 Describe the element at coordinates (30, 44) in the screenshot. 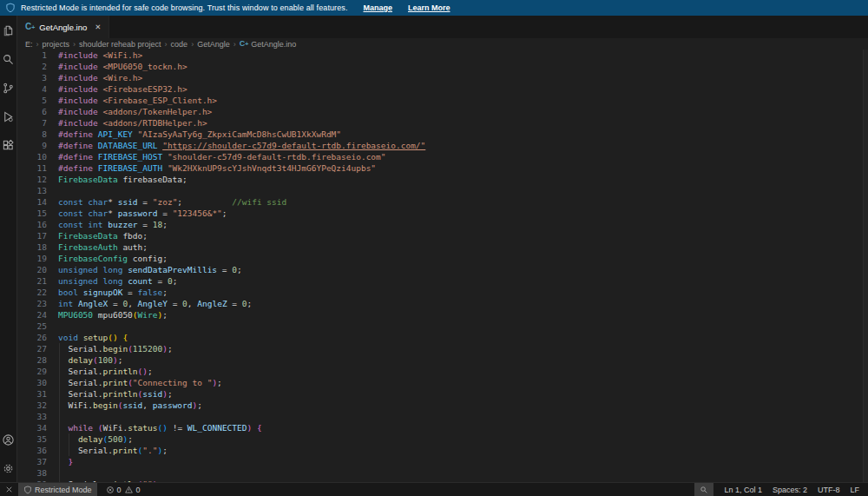

I see `breadcrumb-segment: E:` at that location.